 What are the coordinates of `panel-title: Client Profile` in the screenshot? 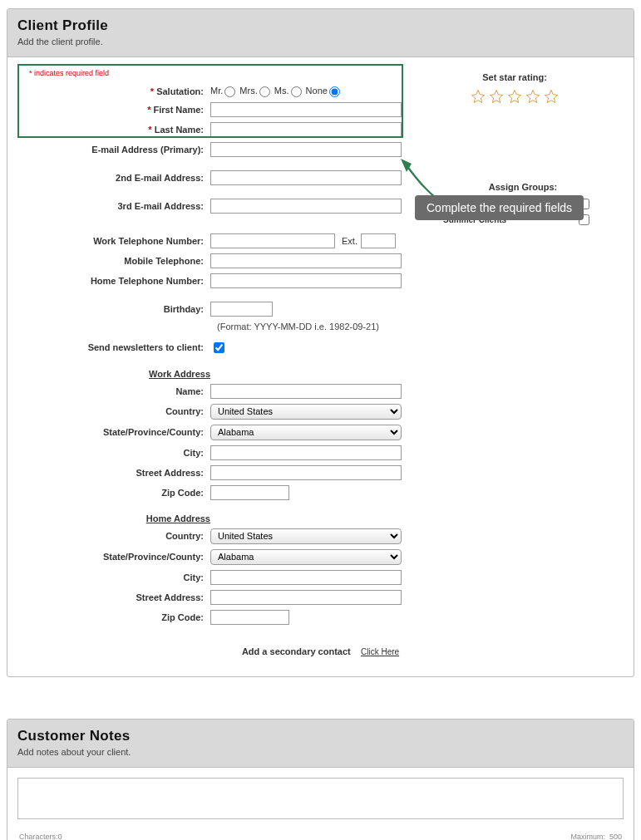 It's located at (321, 26).